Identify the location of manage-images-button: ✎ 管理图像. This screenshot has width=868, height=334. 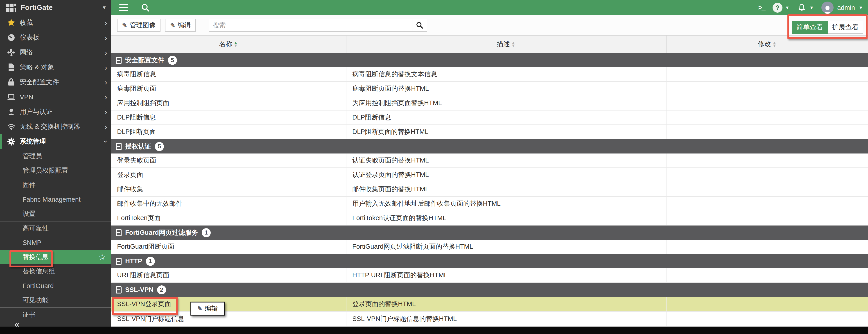
(139, 25).